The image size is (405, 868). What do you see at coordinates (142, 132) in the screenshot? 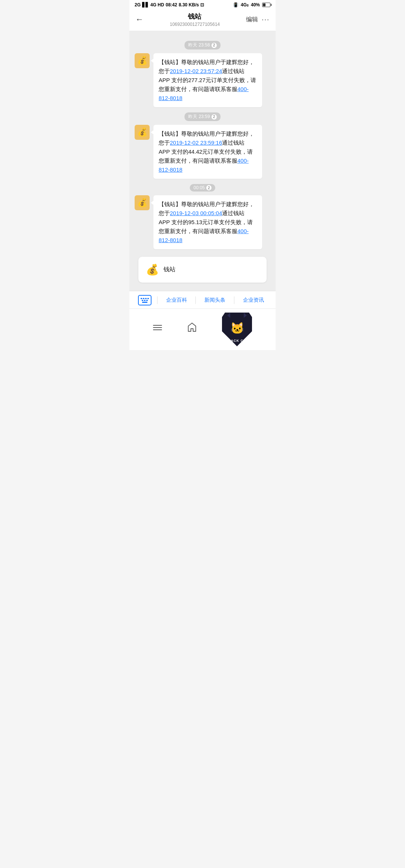
I see `avatar-2: 💰` at bounding box center [142, 132].